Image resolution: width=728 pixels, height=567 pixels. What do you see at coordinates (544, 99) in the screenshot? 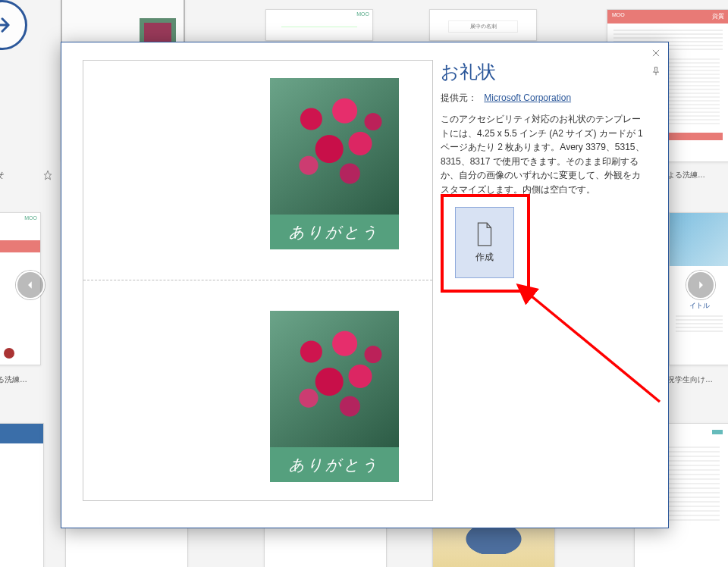
I see `template-provider: 提供元： Microsoft Corporation` at bounding box center [544, 99].